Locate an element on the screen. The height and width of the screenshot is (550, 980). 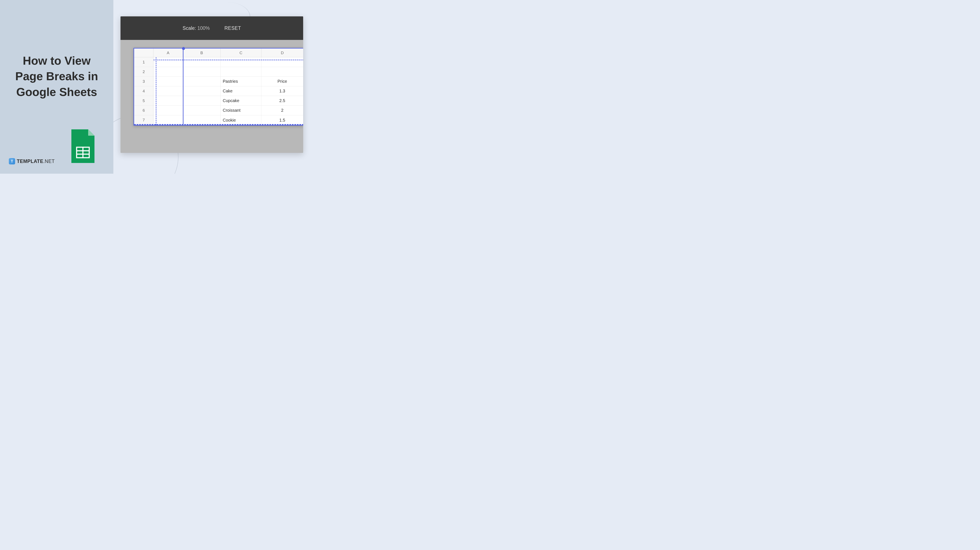
table-row: 4 Cake 1.3 is located at coordinates (219, 91).